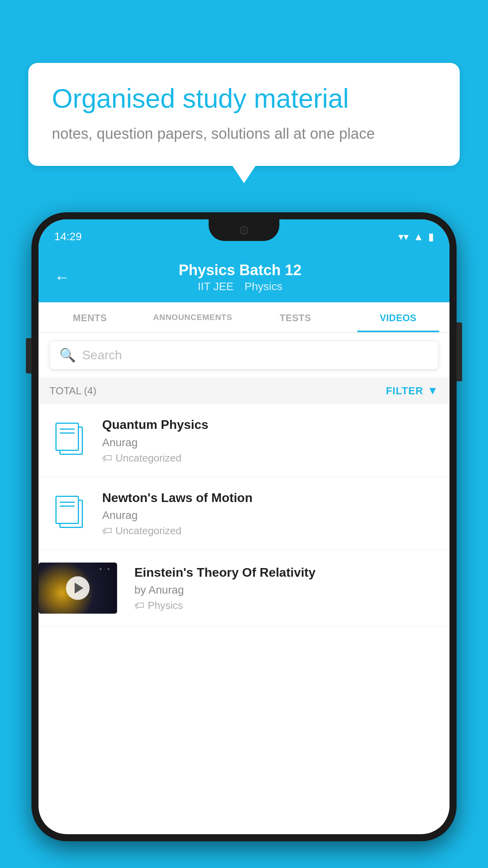  What do you see at coordinates (398, 317) in the screenshot?
I see `tab-videos: VIDEOS` at bounding box center [398, 317].